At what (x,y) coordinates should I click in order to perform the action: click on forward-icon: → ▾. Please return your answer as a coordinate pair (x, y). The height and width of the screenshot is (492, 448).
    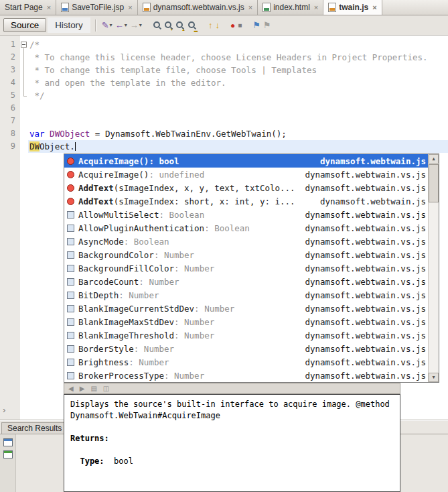
    Looking at the image, I should click on (136, 25).